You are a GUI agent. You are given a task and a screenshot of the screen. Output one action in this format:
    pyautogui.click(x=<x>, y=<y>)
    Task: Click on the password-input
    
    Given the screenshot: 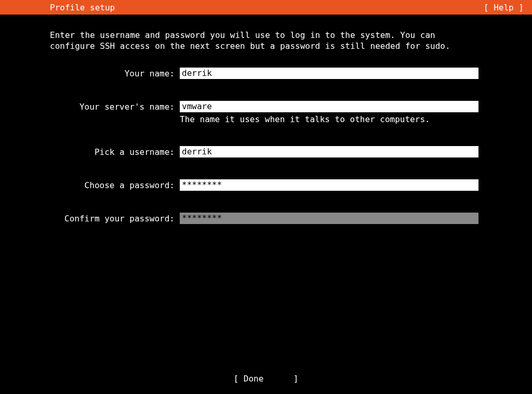 What is the action you would take?
    pyautogui.click(x=329, y=185)
    